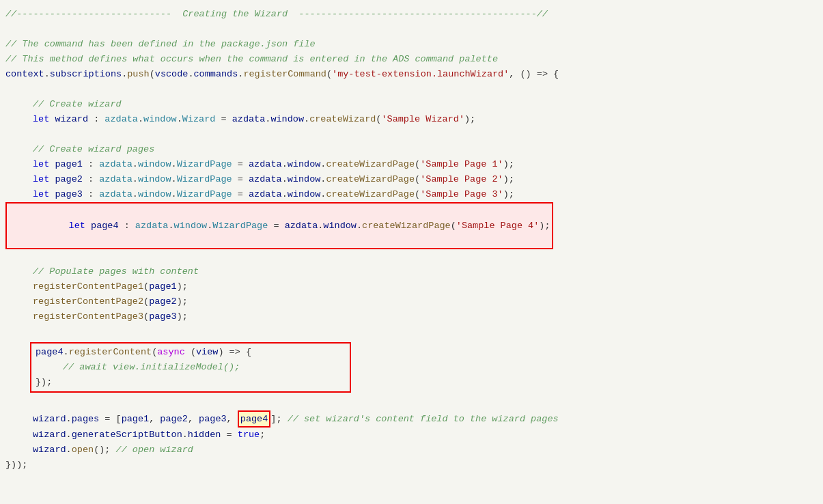 Image resolution: width=823 pixels, height=504 pixels. Describe the element at coordinates (191, 367) in the screenshot. I see `line-await: // await view.initializeModel();` at that location.